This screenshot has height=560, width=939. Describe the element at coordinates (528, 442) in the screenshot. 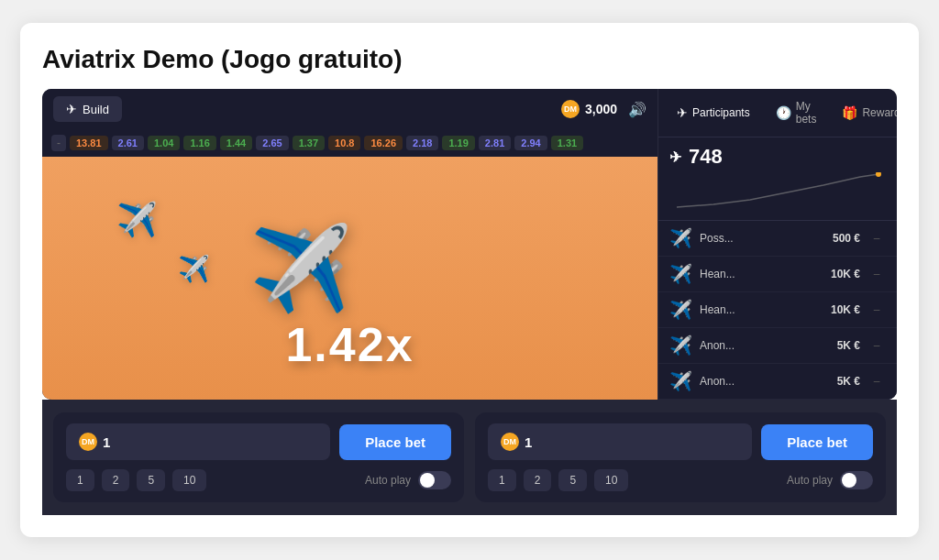

I see `bet-amount-value-2: 1` at that location.